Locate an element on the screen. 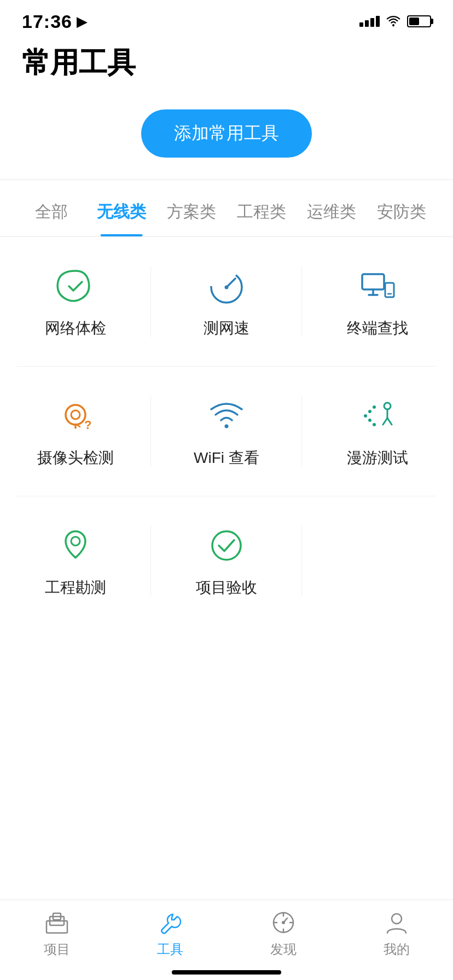 This screenshot has width=453, height=980. nav-item-tools: 工具 is located at coordinates (170, 933).